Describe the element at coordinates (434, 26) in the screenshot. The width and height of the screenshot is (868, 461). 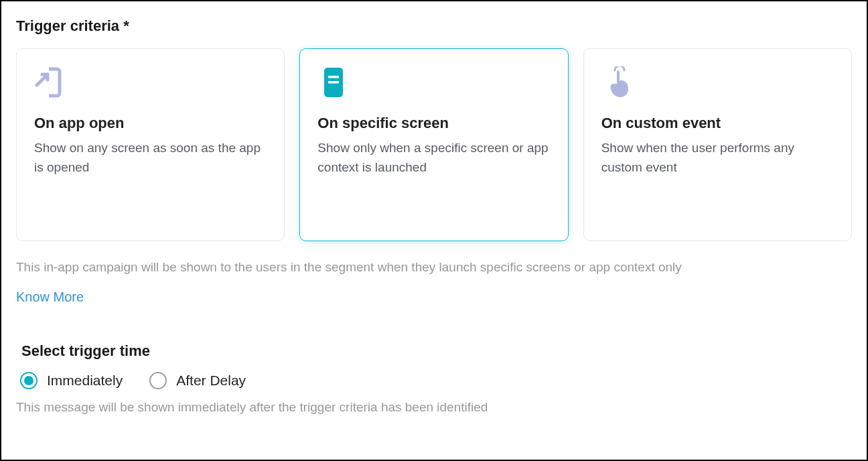
I see `trigger-criteria-title: Trigger criteria *` at that location.